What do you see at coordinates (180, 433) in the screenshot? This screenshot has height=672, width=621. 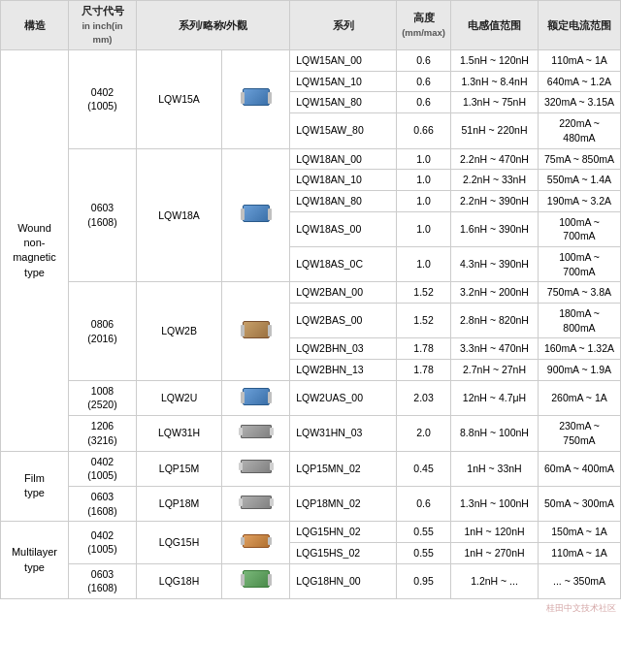 I see `series-name-cell: LQW31H` at bounding box center [180, 433].